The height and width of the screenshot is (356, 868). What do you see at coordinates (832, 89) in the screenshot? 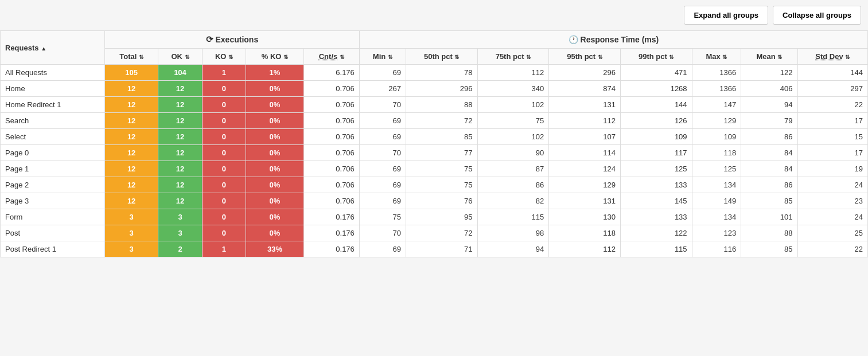
I see `stddev-cell: 297` at bounding box center [832, 89].